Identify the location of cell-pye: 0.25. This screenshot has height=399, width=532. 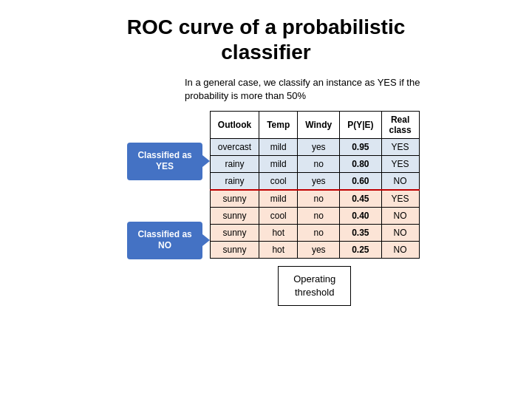
(361, 250).